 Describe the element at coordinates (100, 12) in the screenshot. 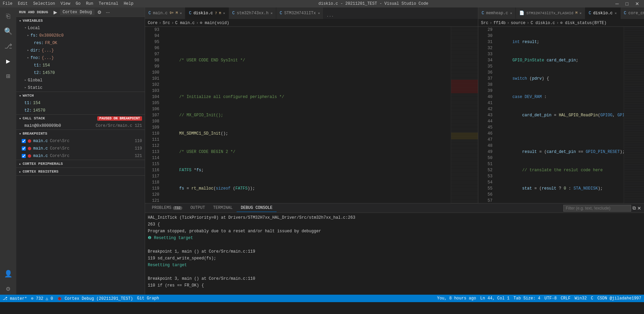

I see `debug-settings-button: ⚙` at that location.